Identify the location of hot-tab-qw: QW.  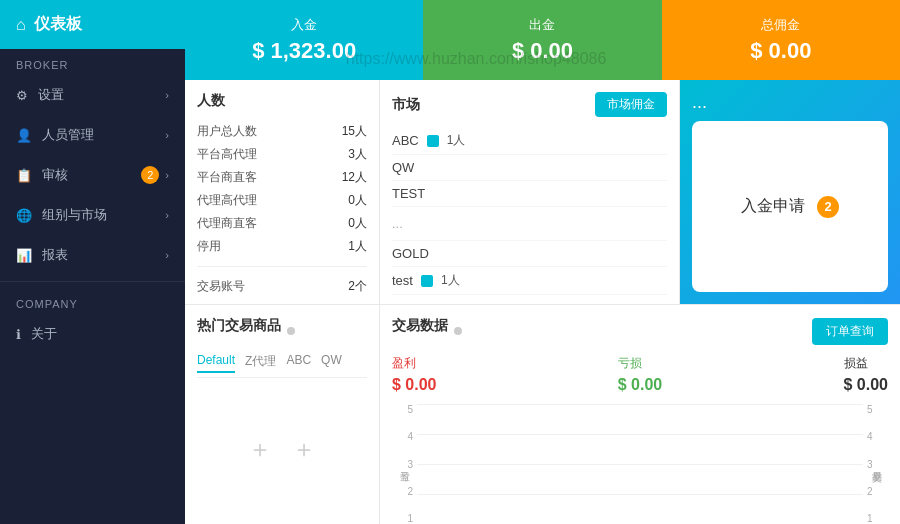
(332, 363).